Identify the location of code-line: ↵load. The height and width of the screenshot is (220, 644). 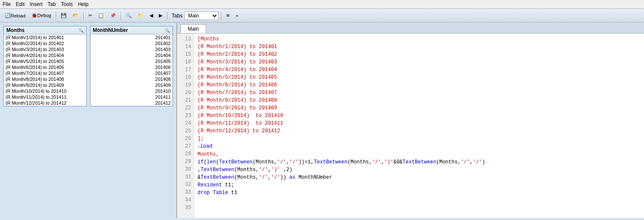
(419, 146).